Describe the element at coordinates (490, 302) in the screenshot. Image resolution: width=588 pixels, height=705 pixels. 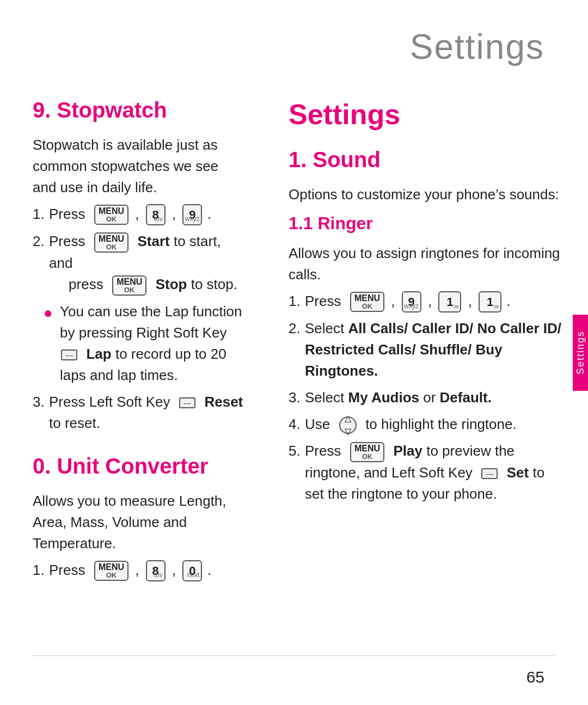
I see `key-1b: 1✉` at that location.